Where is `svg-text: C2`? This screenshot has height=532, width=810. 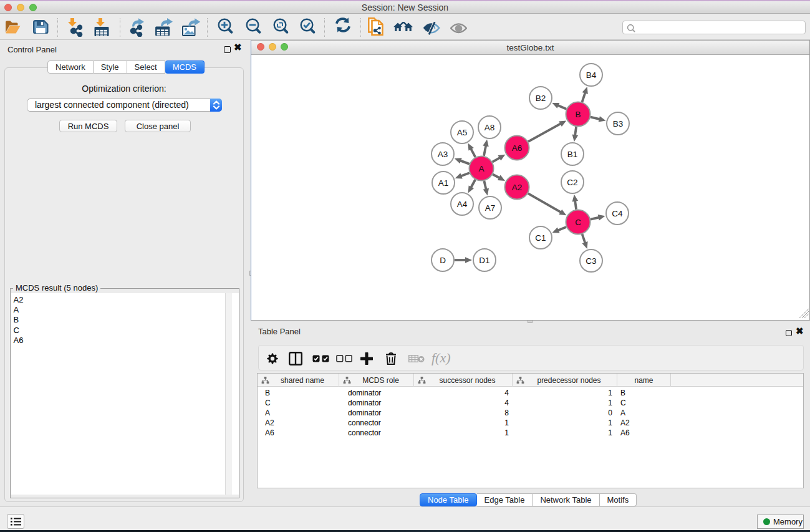 svg-text: C2 is located at coordinates (572, 182).